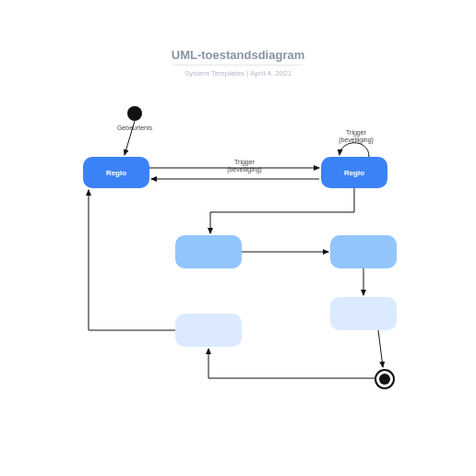 This screenshot has width=476, height=476. Describe the element at coordinates (356, 137) in the screenshot. I see `edge-self-label: Trigger(beveiliging)` at that location.